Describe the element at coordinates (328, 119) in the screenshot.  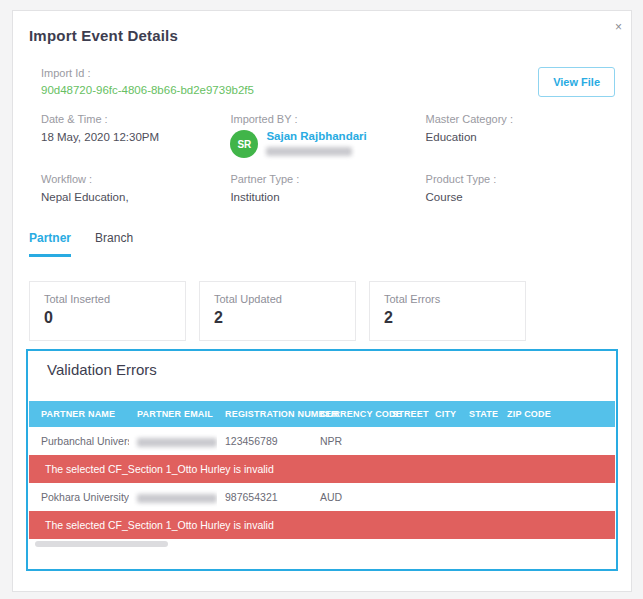
I see `imported-by-label: Imported BY :` at that location.